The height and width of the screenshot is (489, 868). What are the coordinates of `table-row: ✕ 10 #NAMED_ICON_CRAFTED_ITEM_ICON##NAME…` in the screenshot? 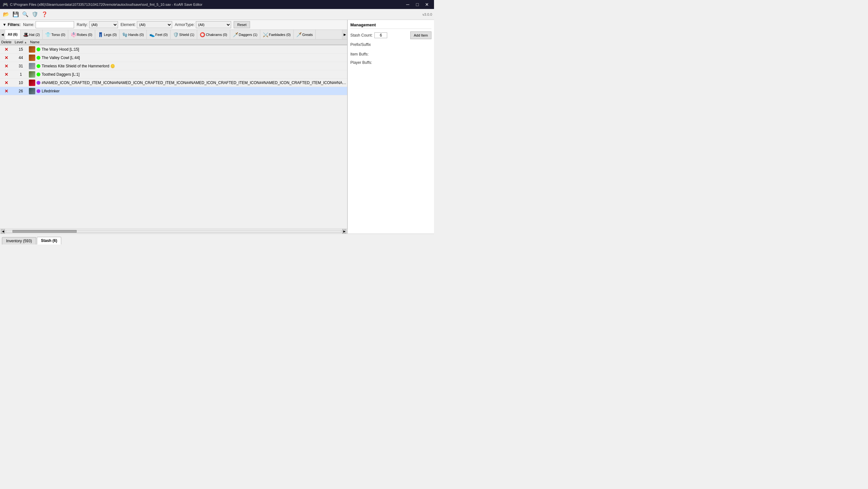 It's located at (174, 83).